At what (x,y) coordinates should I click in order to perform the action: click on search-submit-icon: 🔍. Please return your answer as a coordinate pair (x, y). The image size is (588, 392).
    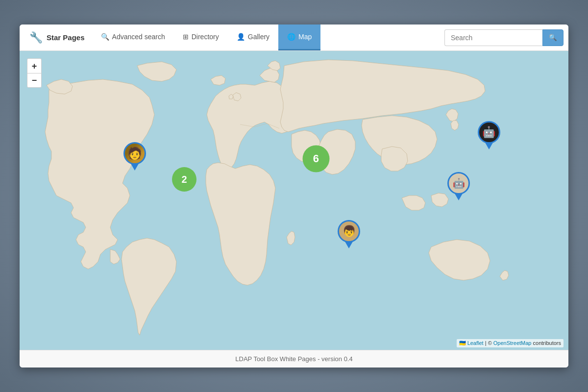
    Looking at the image, I should click on (553, 37).